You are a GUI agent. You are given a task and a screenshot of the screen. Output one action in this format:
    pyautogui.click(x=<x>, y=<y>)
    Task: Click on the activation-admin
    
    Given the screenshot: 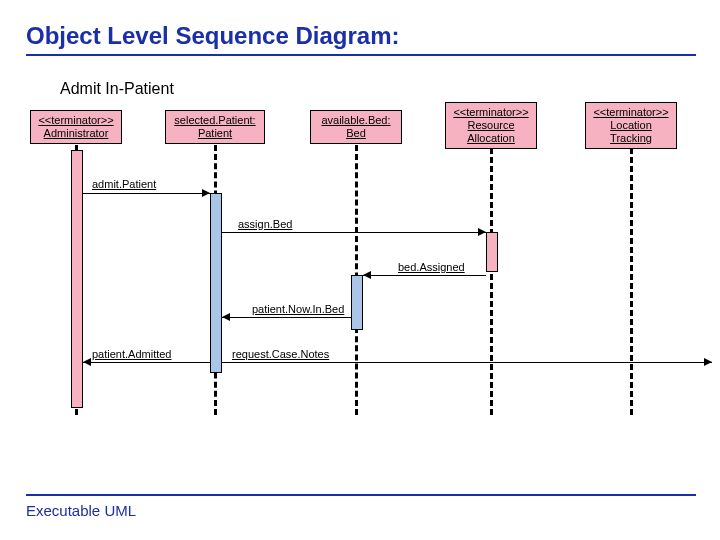 What is the action you would take?
    pyautogui.click(x=77, y=279)
    